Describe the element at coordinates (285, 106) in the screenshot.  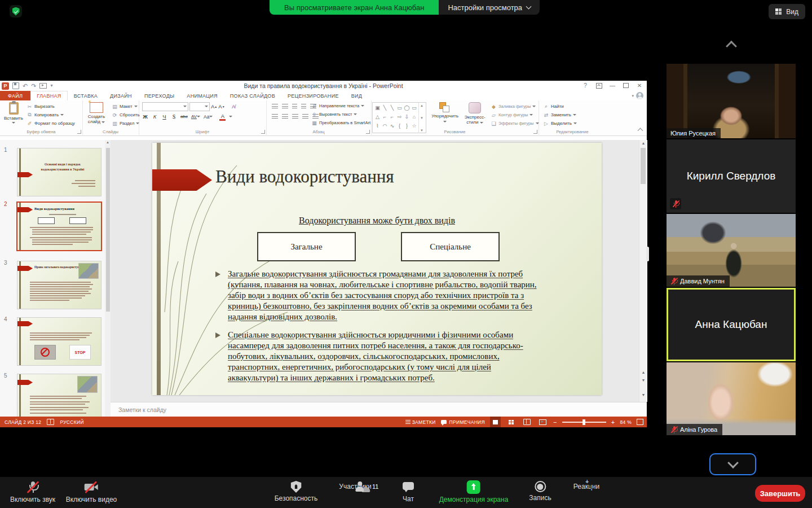
I see `numbering-icon` at that location.